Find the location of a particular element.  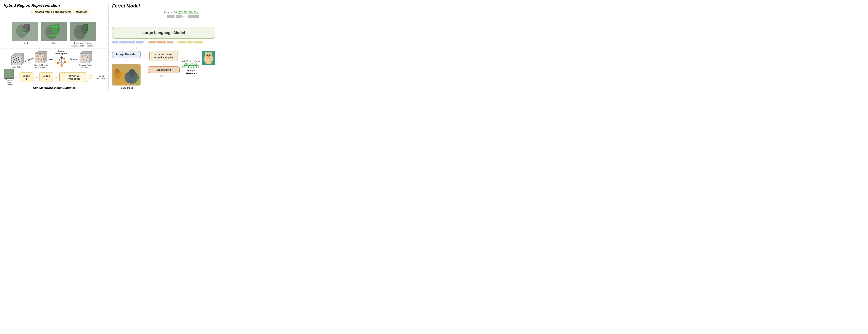

point-label: Point is located at coordinates (25, 43).